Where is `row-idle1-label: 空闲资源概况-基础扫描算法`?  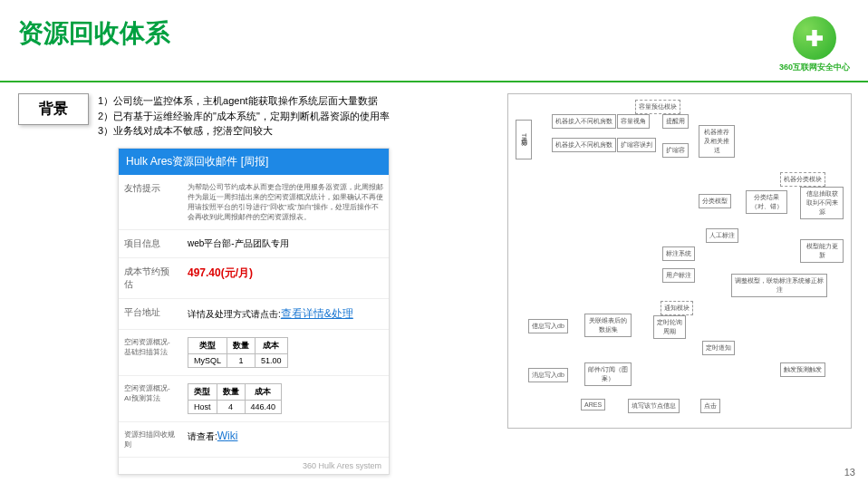
row-idle1-label: 空闲资源概况-基础扫描算法 is located at coordinates (150, 353).